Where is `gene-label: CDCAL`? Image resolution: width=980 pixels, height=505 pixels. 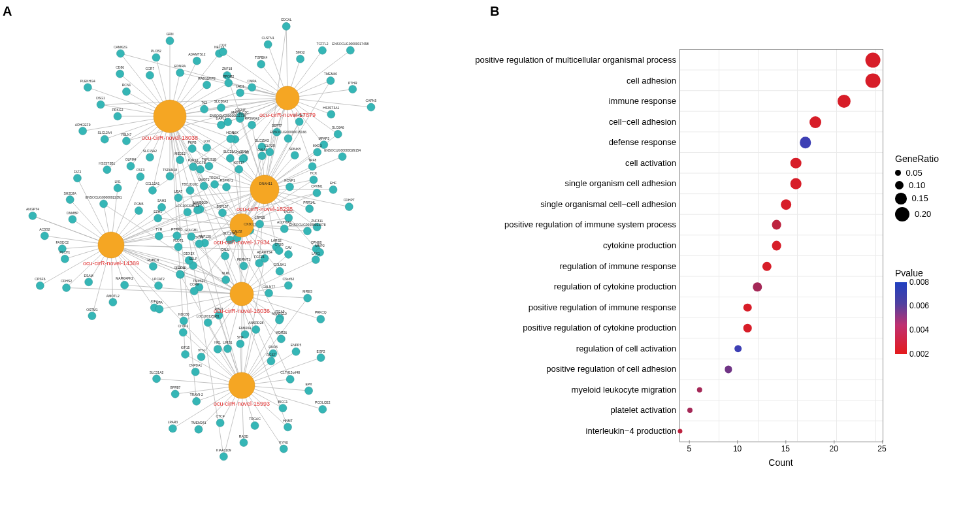 gene-label: CDCAL is located at coordinates (286, 20).